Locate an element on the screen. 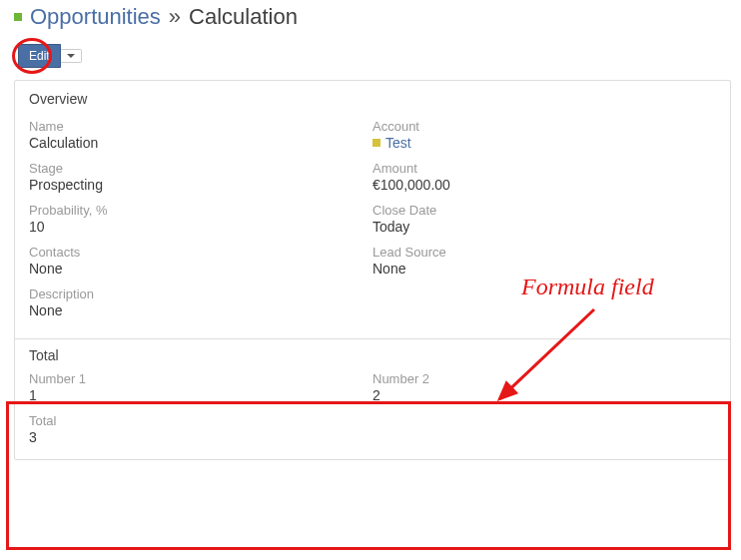 This screenshot has width=741, height=560. description-value: None is located at coordinates (195, 310).